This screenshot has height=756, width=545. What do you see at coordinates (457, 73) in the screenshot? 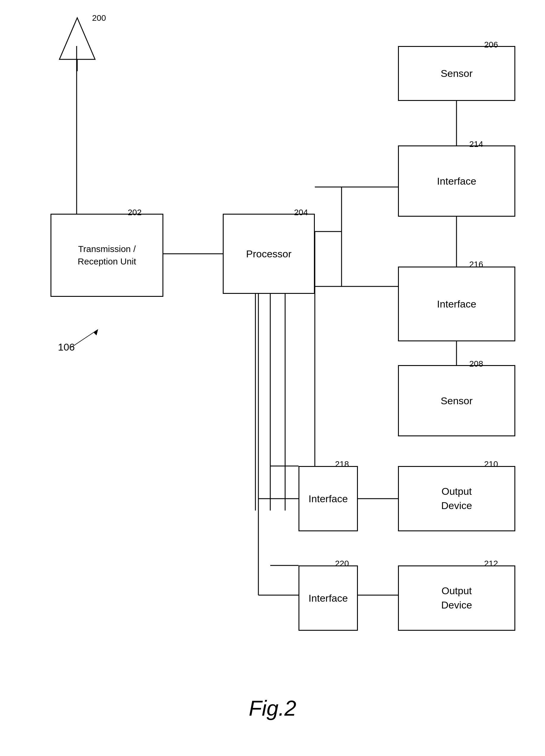
I see `sensor1-label: Sensor` at bounding box center [457, 73].